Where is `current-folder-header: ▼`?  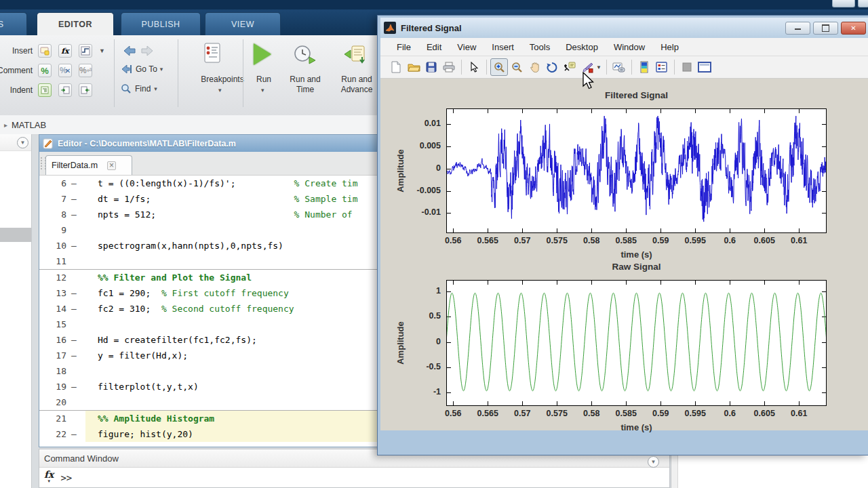 current-folder-header: ▼ is located at coordinates (16, 142).